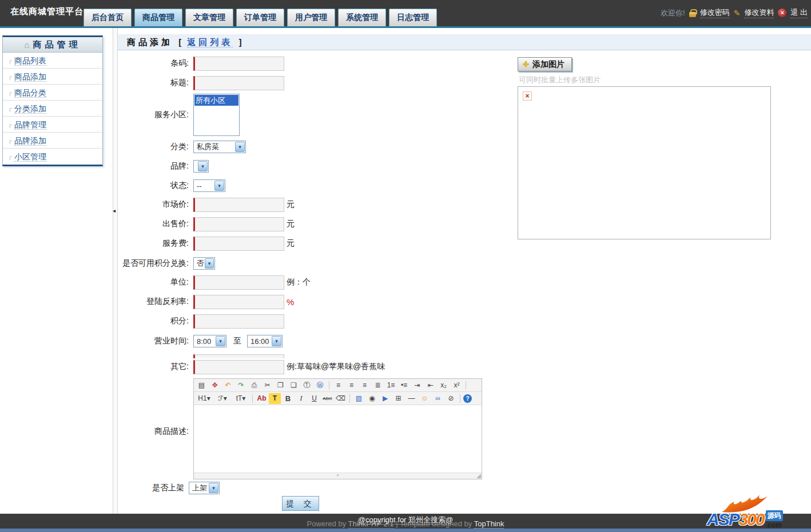 Image resolution: width=811 pixels, height=532 pixels. Describe the element at coordinates (97, 263) in the screenshot. I see `points-exchange-label: 是否可用积分兑换:` at that location.